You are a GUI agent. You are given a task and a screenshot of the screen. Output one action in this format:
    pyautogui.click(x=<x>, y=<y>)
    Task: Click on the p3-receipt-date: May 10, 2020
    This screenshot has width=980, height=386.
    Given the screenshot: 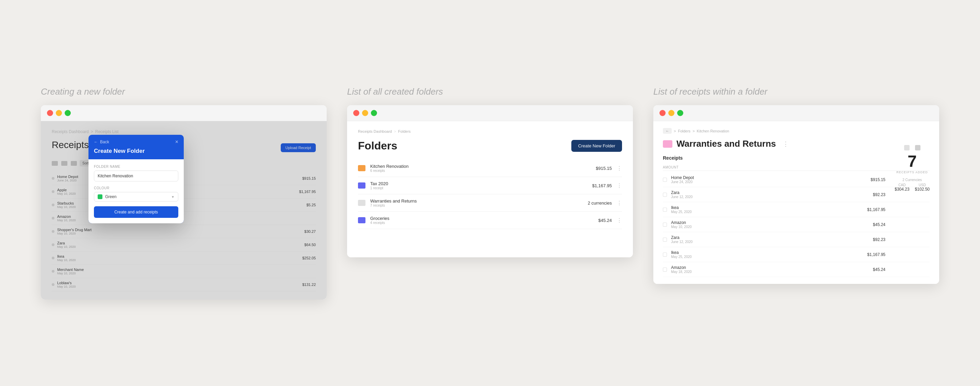 What is the action you would take?
    pyautogui.click(x=772, y=227)
    